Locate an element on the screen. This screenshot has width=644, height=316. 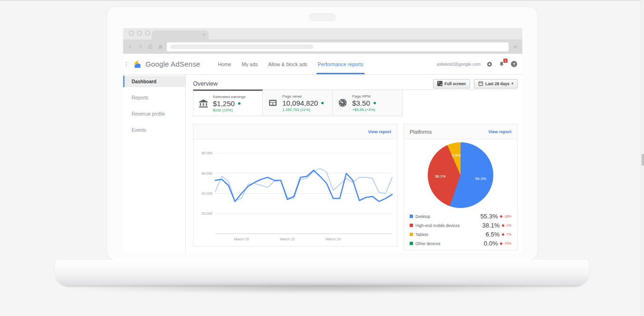
svg-text: 20,000 is located at coordinates (207, 213).